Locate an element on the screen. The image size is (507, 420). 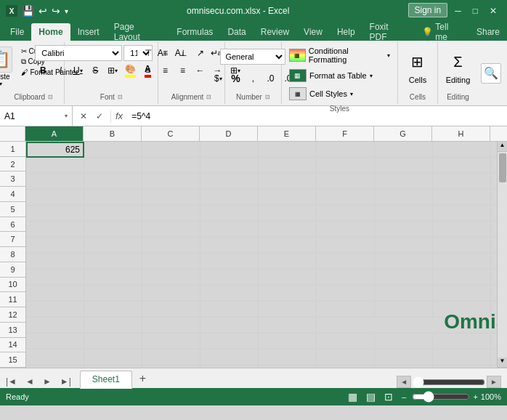
cell-H5 is located at coordinates (462, 214).